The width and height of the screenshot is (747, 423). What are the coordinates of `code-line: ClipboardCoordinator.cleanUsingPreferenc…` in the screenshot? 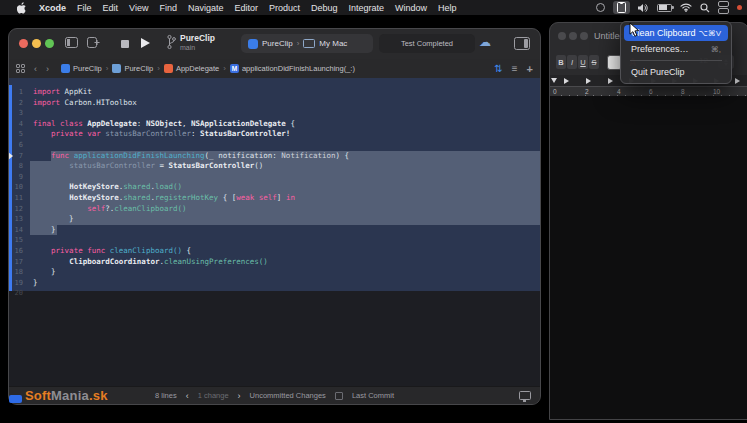 It's located at (191, 262).